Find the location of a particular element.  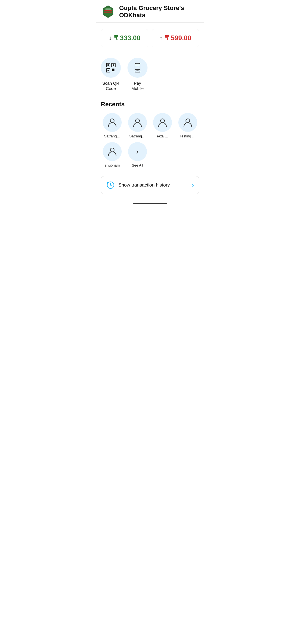

recent-item-ekta: ekta … is located at coordinates (163, 126).